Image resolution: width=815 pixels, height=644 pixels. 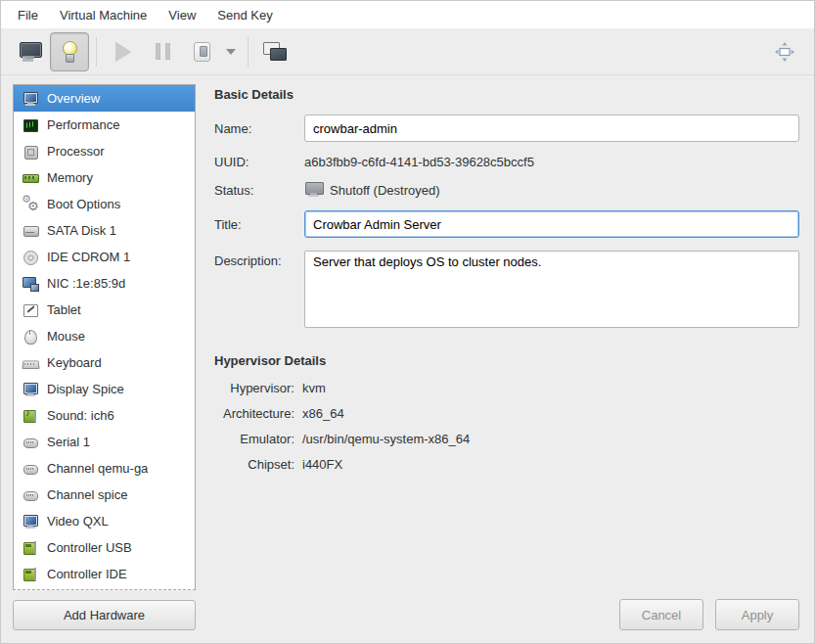 What do you see at coordinates (78, 521) in the screenshot?
I see `sidebar-item-label: Video QXL` at bounding box center [78, 521].